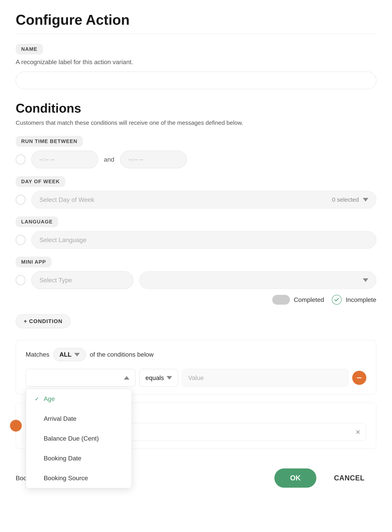 The height and width of the screenshot is (532, 392). Describe the element at coordinates (309, 300) in the screenshot. I see `completed-label: Completed` at that location.